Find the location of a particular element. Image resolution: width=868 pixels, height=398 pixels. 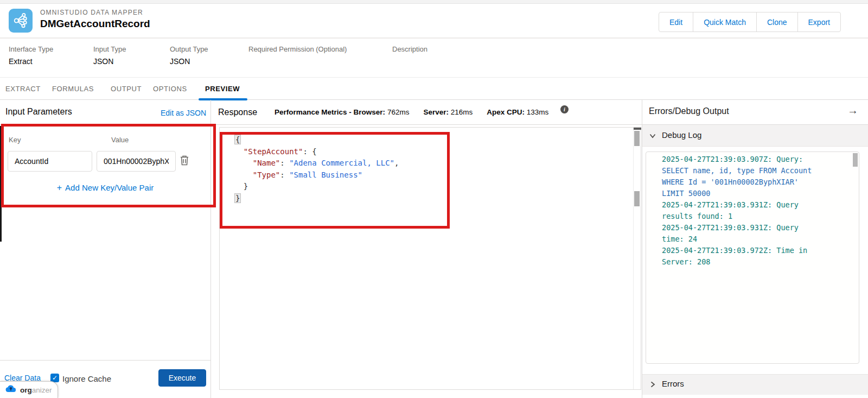

metadata-row: Interface Type Extract Input Type JSON O… is located at coordinates (434, 59).